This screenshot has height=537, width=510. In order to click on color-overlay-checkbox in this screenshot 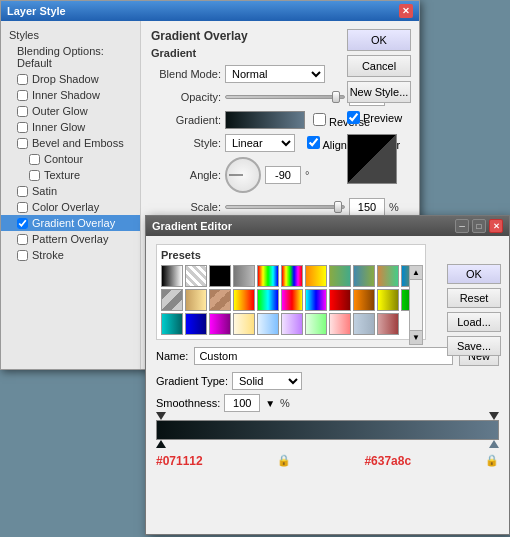, I will do `click(22, 208)`.